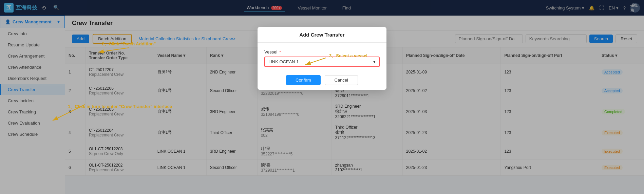 This screenshot has width=644, height=194. Describe the element at coordinates (322, 52) in the screenshot. I see `vessel-label: Vessel *` at that location.